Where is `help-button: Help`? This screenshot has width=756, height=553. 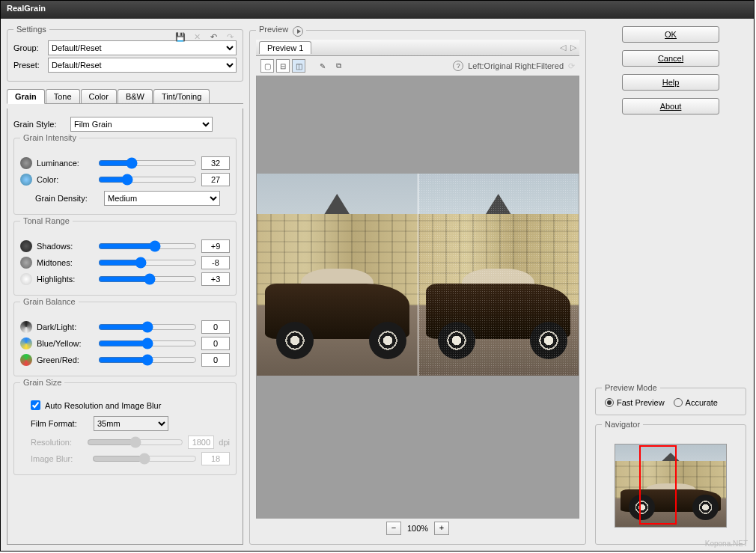 help-button: Help is located at coordinates (671, 82).